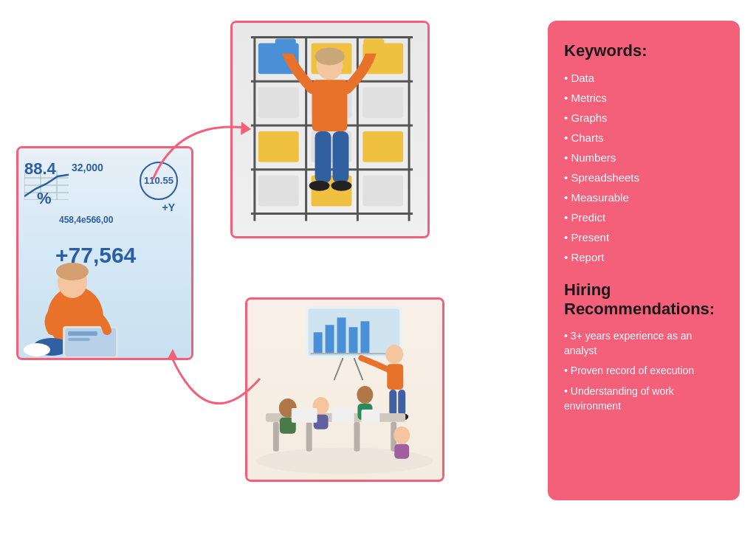 This screenshot has width=756, height=535. What do you see at coordinates (644, 344) in the screenshot?
I see `hiring-item: 3+ years experience as an analyst` at bounding box center [644, 344].